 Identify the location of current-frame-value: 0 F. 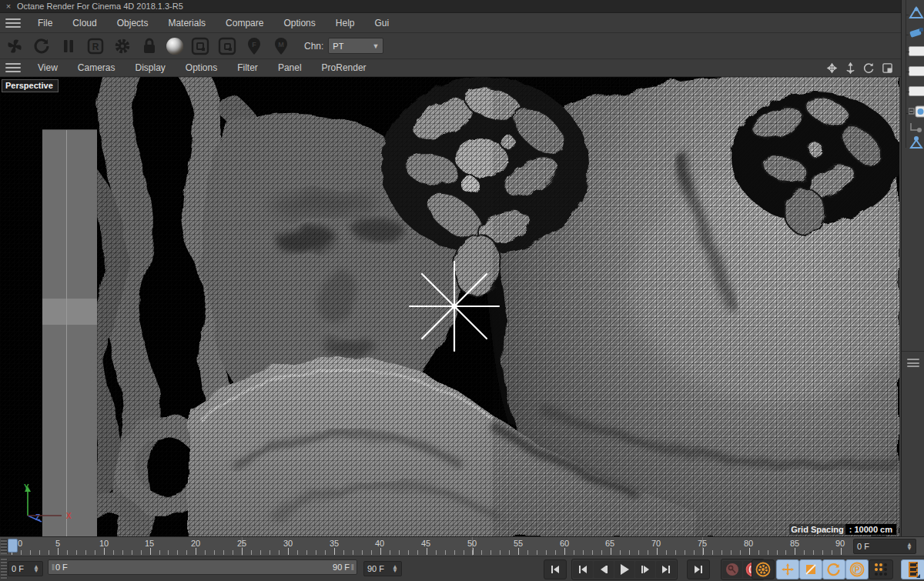
(863, 546).